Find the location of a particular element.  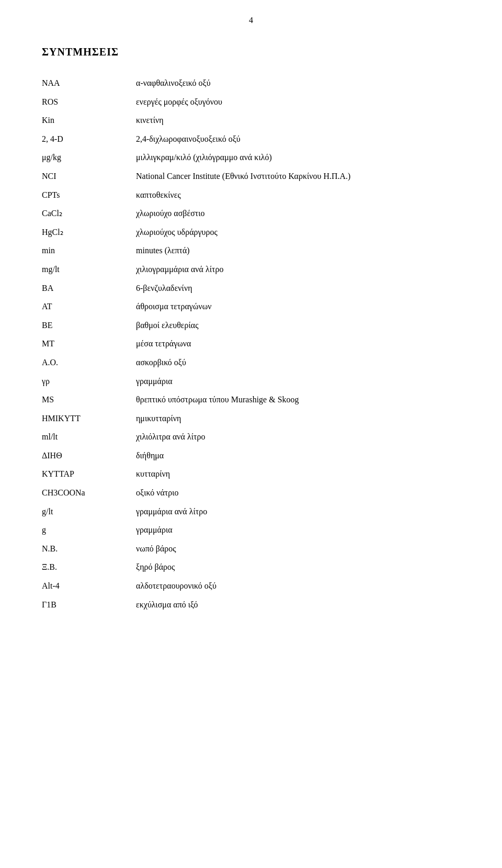

abbreviation-definition: διήθημα is located at coordinates (298, 456).